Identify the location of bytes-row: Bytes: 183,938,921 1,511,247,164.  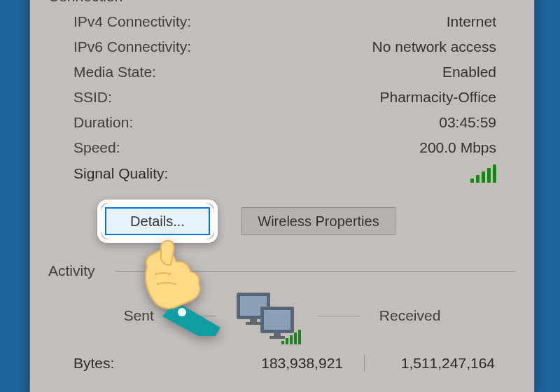
(282, 361).